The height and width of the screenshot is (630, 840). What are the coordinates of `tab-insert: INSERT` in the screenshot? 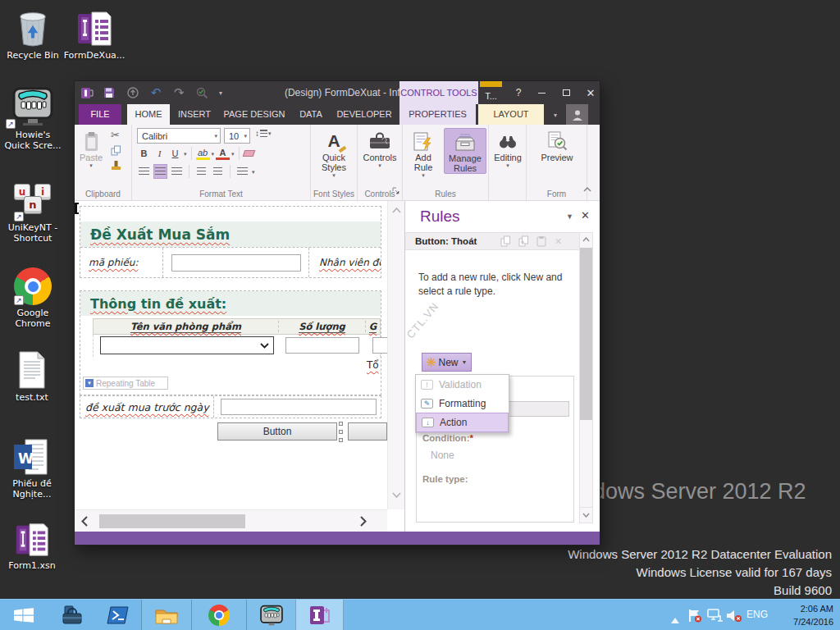 It's located at (194, 115).